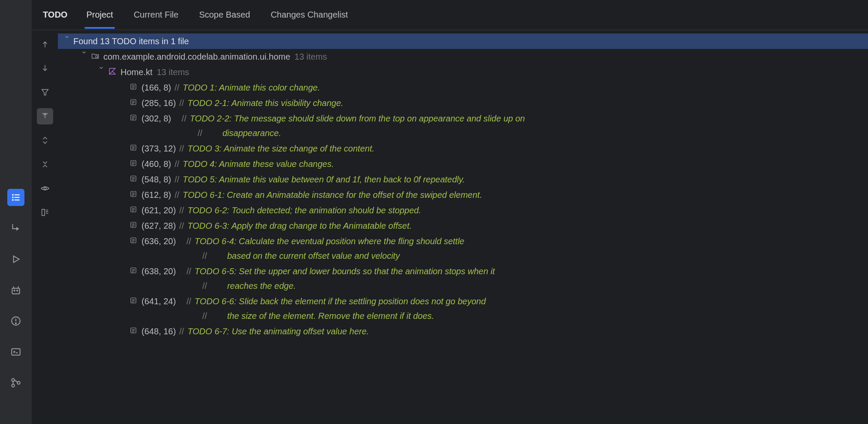  I want to click on todo-text: TODO 6-1: Create an Animatable instance …, so click(332, 195).